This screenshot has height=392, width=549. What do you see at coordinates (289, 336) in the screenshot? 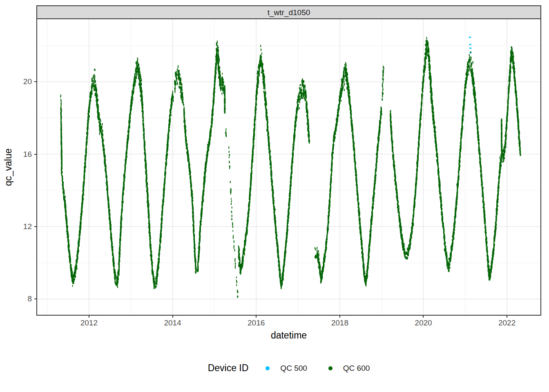
I see `x-axis-title: datetime` at bounding box center [289, 336].